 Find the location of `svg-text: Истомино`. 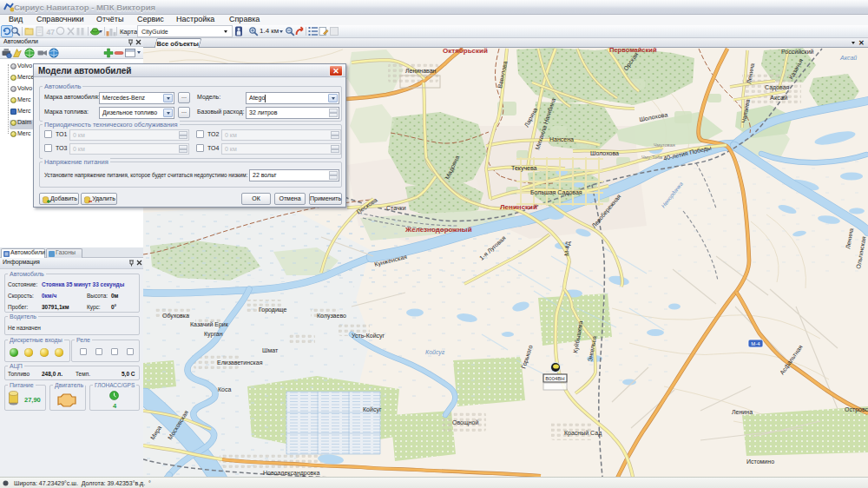

svg-text: Истомино is located at coordinates (760, 462).